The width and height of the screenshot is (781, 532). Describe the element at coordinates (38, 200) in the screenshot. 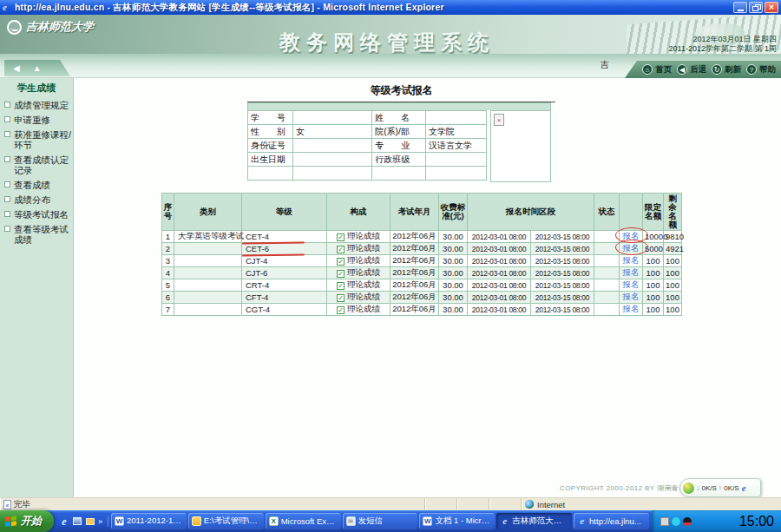

I see `sidebar-item-6: 成绩分布` at that location.